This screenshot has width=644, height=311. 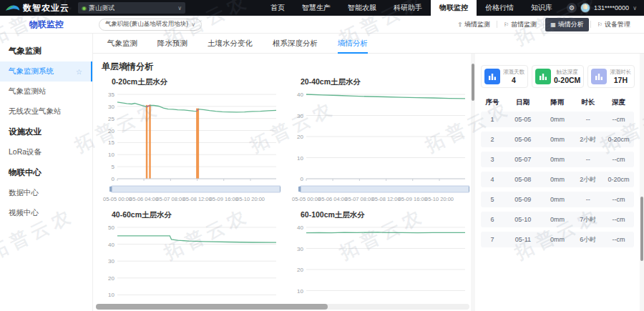 I want to click on table-row: 605-100mm7小时--cm, so click(x=557, y=219).